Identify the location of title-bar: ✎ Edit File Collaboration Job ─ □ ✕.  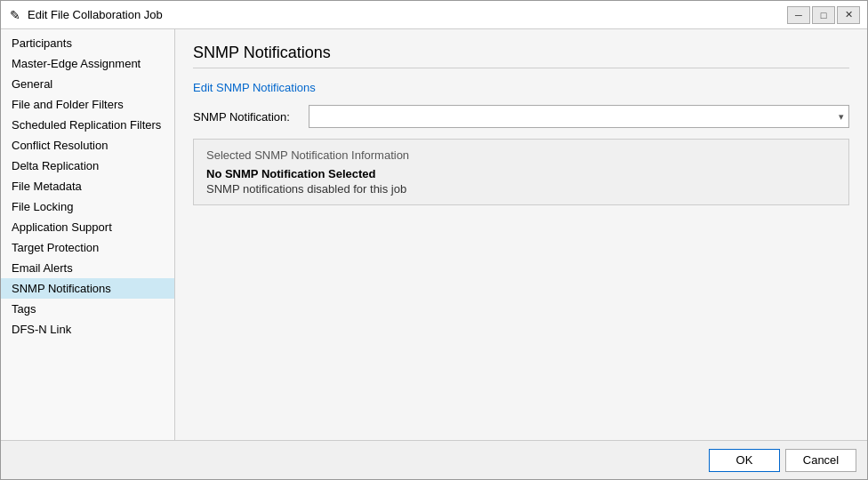
(434, 15).